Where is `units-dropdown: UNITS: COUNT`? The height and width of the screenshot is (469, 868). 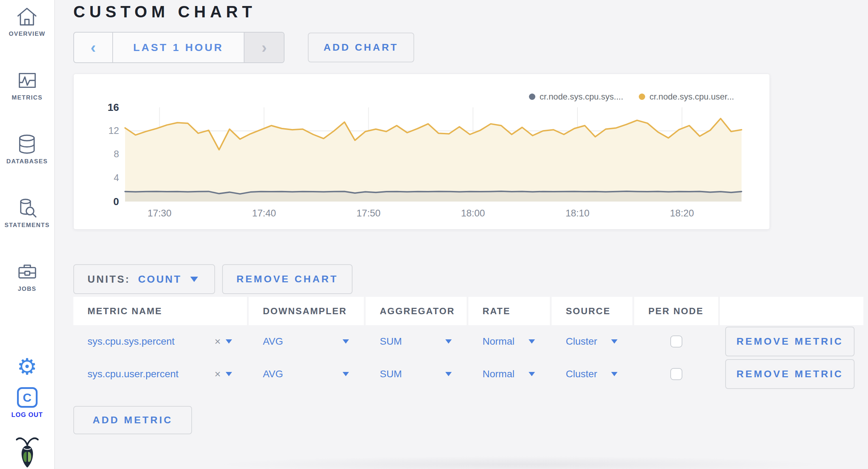 units-dropdown: UNITS: COUNT is located at coordinates (144, 279).